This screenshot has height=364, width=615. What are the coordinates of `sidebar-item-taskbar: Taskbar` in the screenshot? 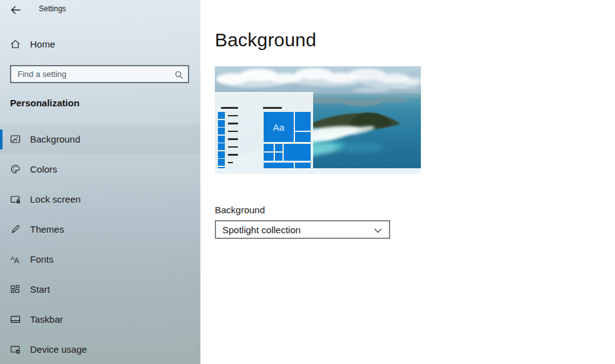 It's located at (100, 320).